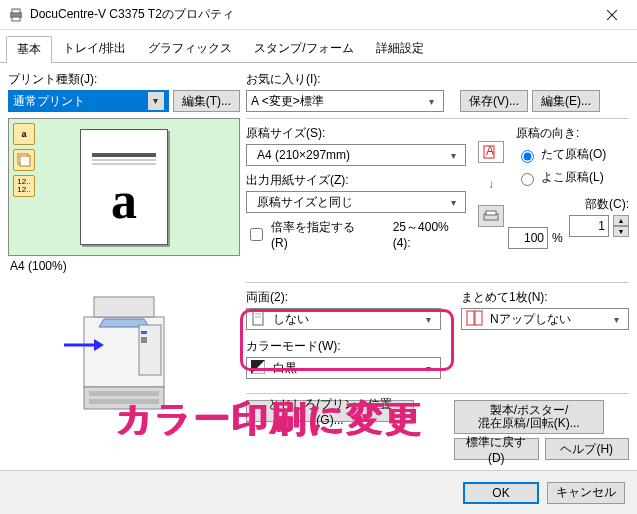 Image resolution: width=637 pixels, height=514 pixels. I want to click on preview-size-label: A4 (100%), so click(124, 266).